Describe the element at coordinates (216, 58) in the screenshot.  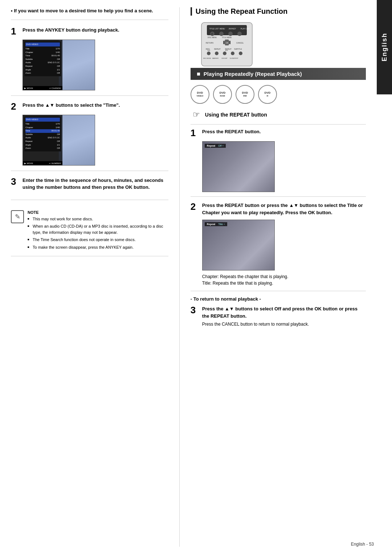
I see `svg-text: MARKER` at that location.